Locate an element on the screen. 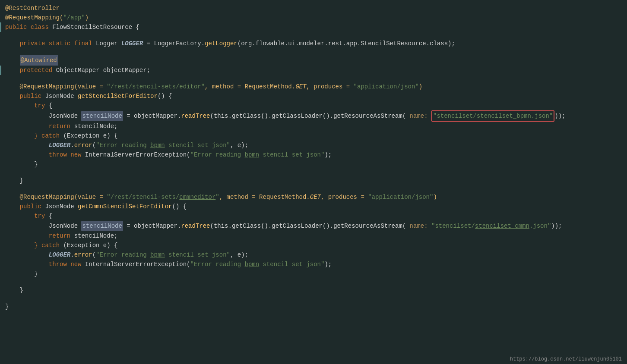 The width and height of the screenshot is (627, 364). method-paren-2: () { is located at coordinates (179, 207).